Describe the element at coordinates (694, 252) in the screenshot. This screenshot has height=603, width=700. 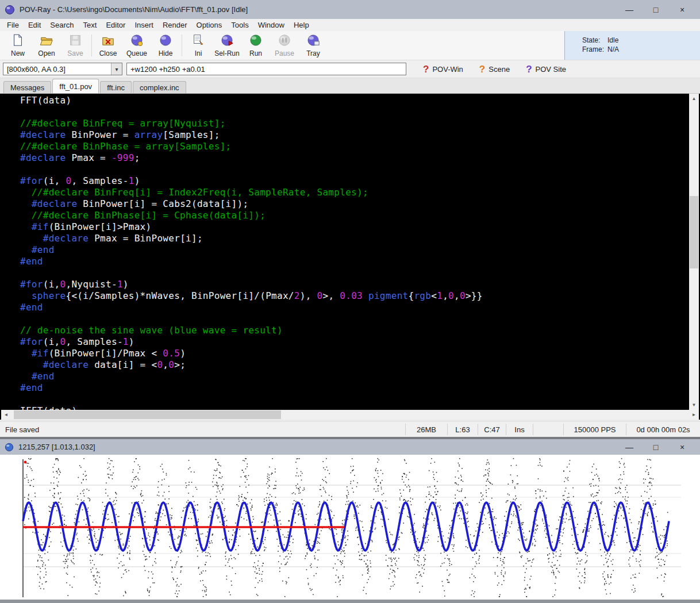
I see `vertical-scrollbar: ▲ ▼` at that location.